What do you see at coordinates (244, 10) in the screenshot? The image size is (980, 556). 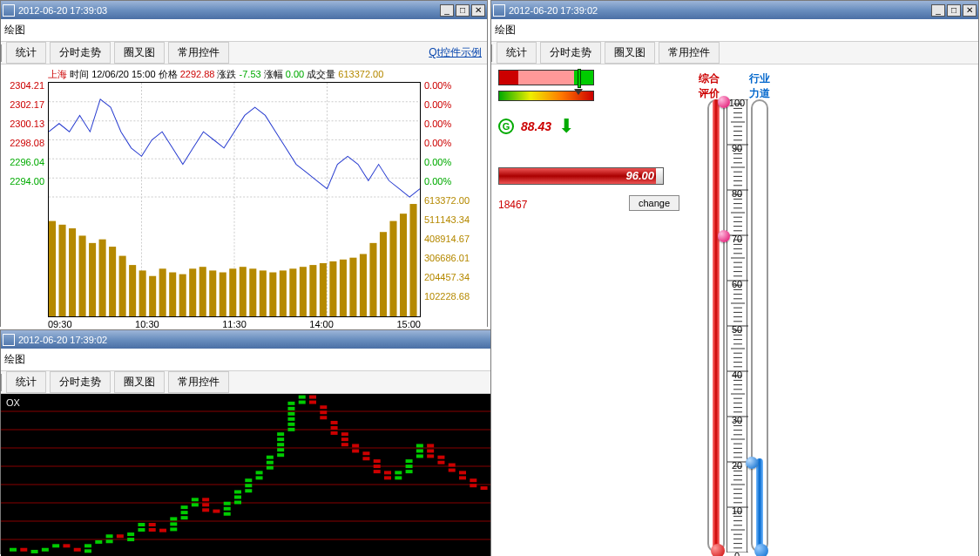 I see `titlebar: 2012-06-20 17:39:03 _ □ ✕` at bounding box center [244, 10].